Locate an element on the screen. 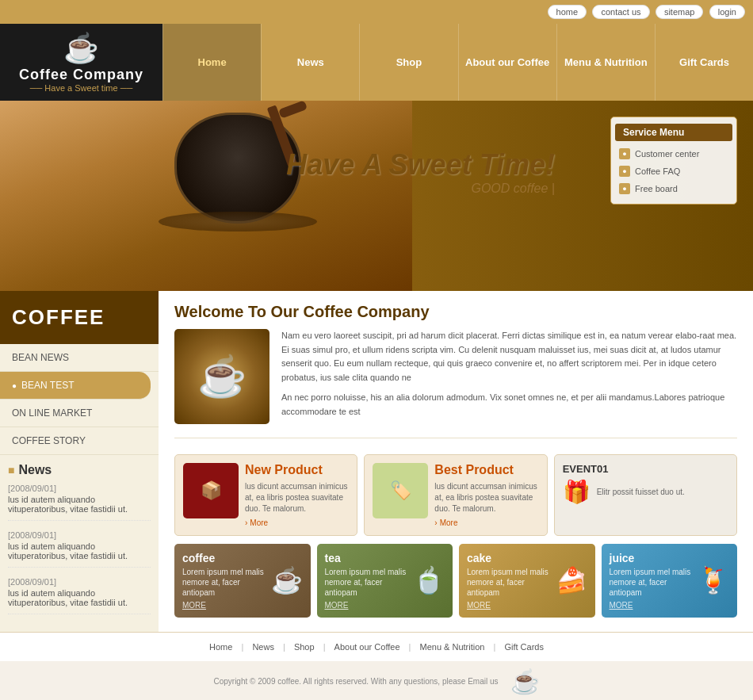 The image size is (753, 700). juice-cat-more: MORE is located at coordinates (654, 606).